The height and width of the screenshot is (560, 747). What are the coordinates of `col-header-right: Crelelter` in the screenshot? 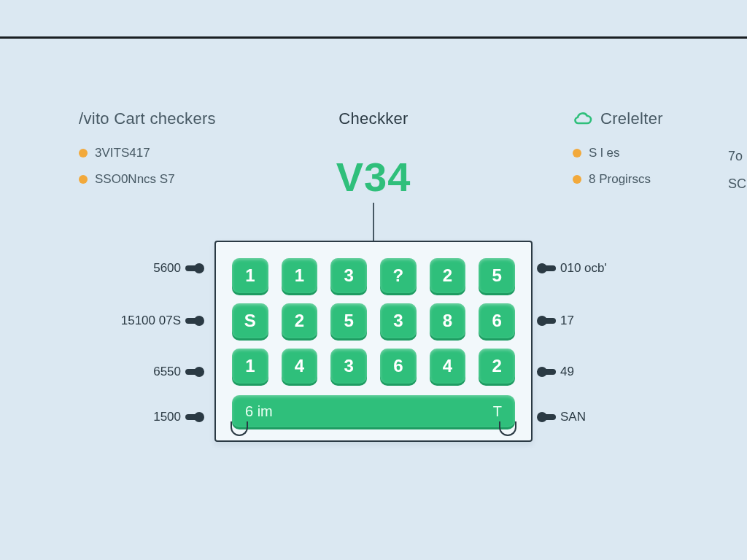 It's located at (618, 119).